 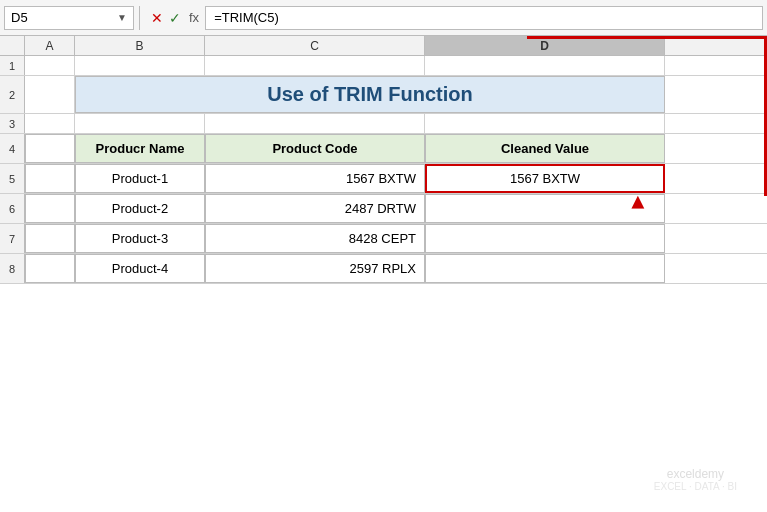 What do you see at coordinates (12, 46) in the screenshot?
I see `corner-cell` at bounding box center [12, 46].